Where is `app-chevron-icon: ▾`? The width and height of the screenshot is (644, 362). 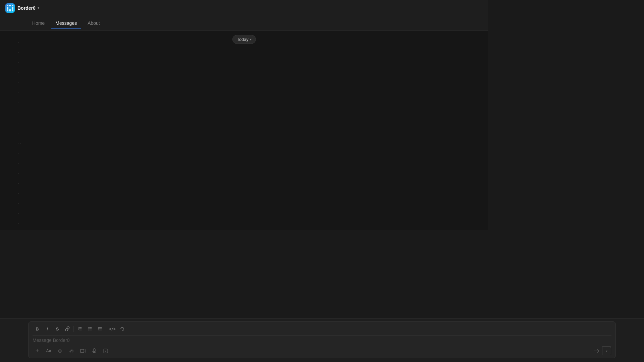 app-chevron-icon: ▾ is located at coordinates (39, 8).